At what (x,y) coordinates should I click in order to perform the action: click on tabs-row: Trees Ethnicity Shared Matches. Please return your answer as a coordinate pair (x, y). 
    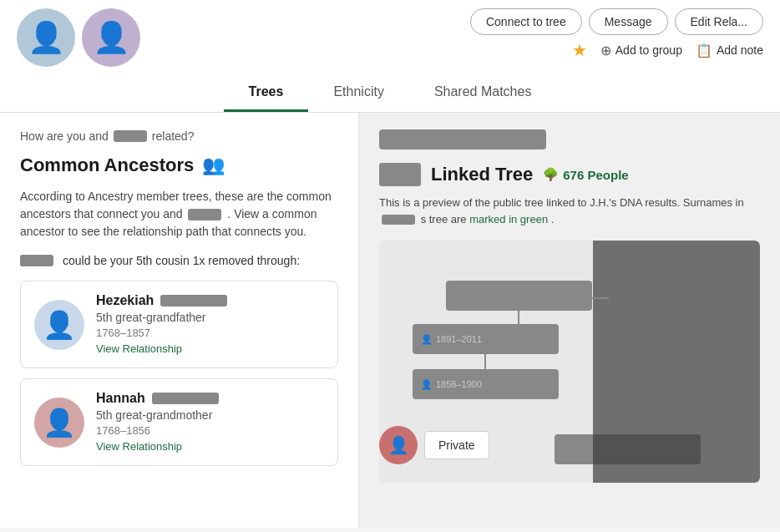
    Looking at the image, I should click on (390, 94).